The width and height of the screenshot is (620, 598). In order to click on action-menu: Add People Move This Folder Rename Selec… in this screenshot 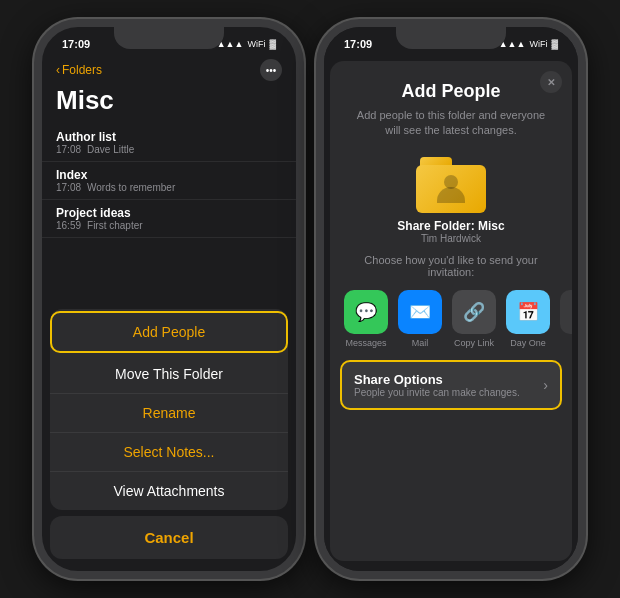, I will do `click(169, 410)`.